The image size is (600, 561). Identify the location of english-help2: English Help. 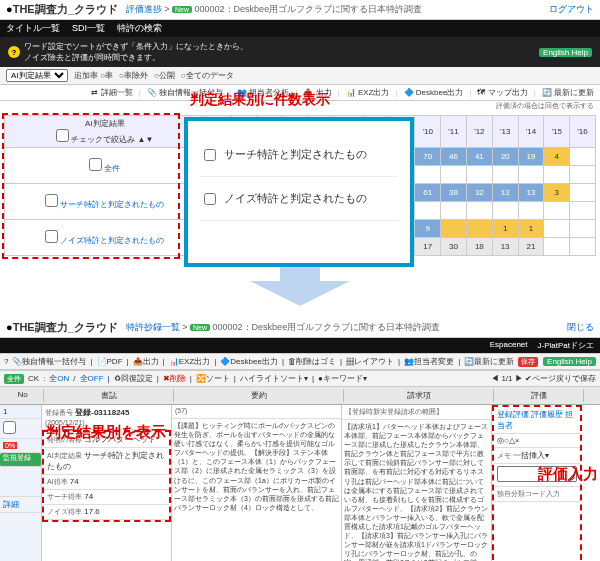
(570, 362).